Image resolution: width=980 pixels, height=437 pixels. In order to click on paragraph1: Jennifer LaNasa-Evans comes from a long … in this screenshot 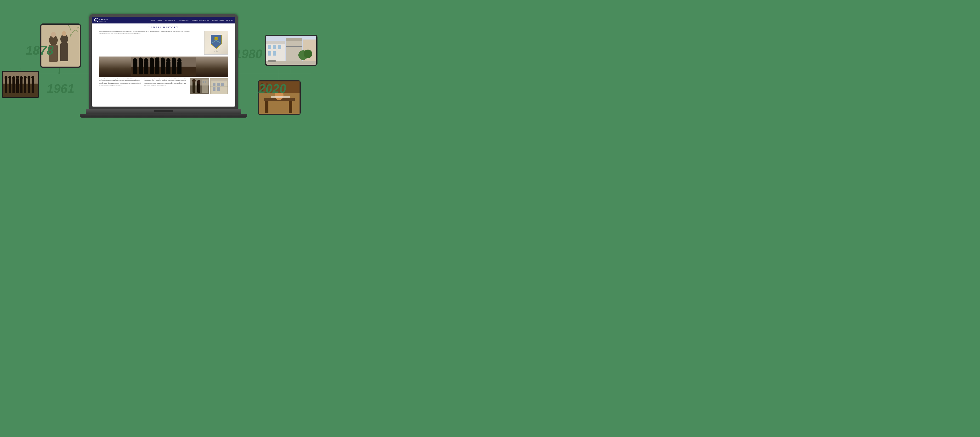, I will do `click(150, 31)`.